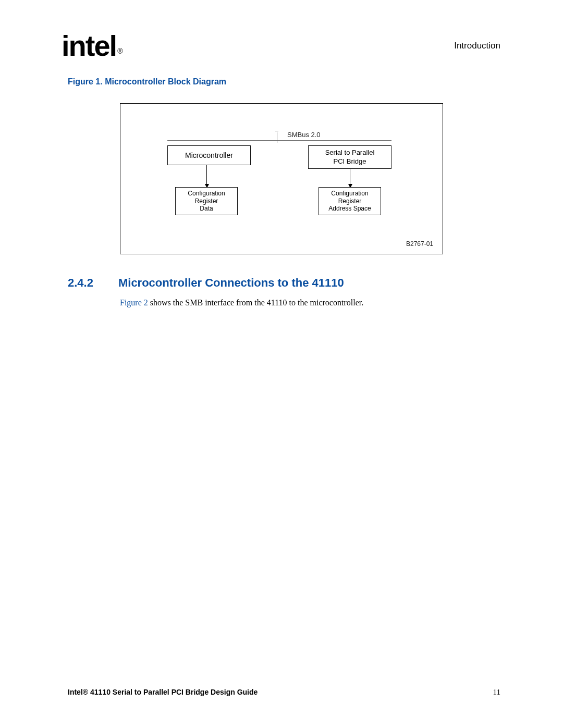  Describe the element at coordinates (350, 208) in the screenshot. I see `cfg2-line3: Address Space` at that location.